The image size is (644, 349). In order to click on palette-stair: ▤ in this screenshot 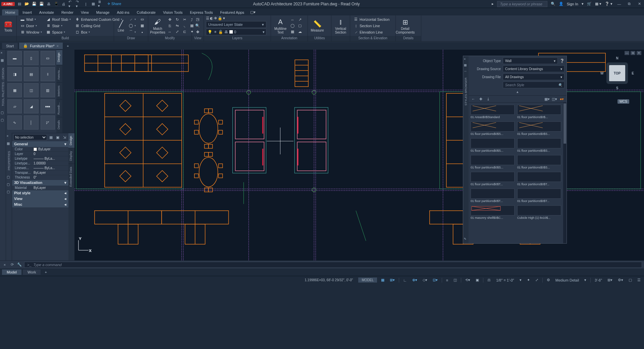, I will do `click(31, 74)`.